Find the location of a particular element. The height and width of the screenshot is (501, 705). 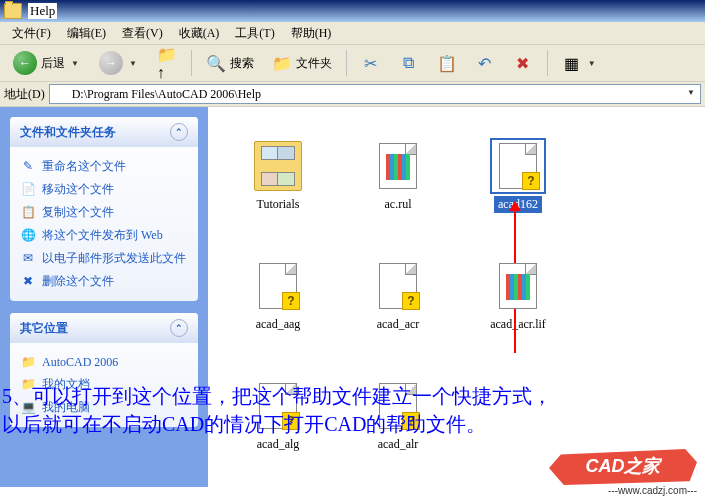

back-icon: ← is located at coordinates (25, 63).